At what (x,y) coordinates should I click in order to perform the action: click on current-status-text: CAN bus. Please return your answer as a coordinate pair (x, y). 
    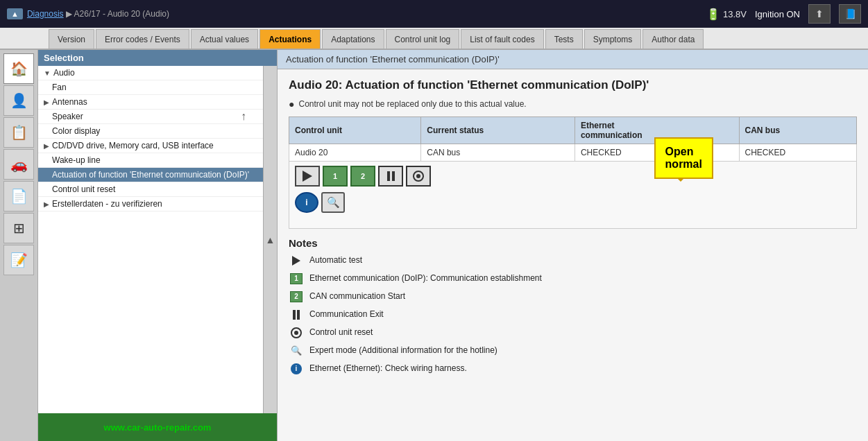
    Looking at the image, I should click on (443, 153).